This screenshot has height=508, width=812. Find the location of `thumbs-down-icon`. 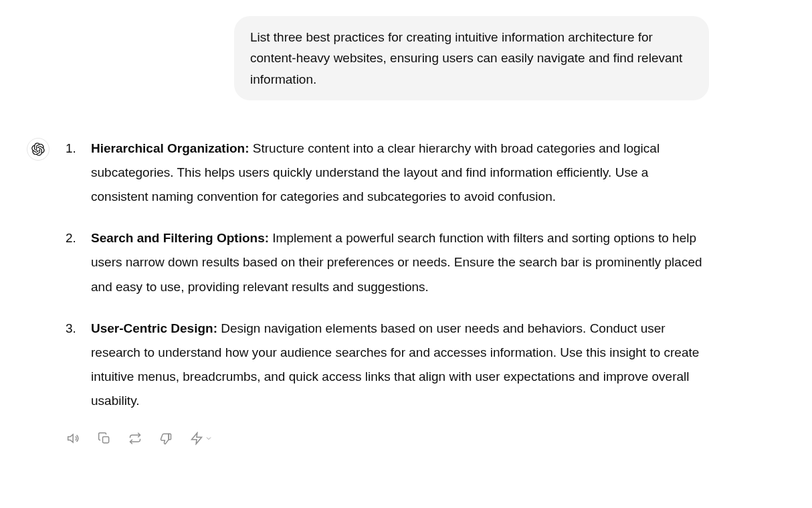

thumbs-down-icon is located at coordinates (166, 438).